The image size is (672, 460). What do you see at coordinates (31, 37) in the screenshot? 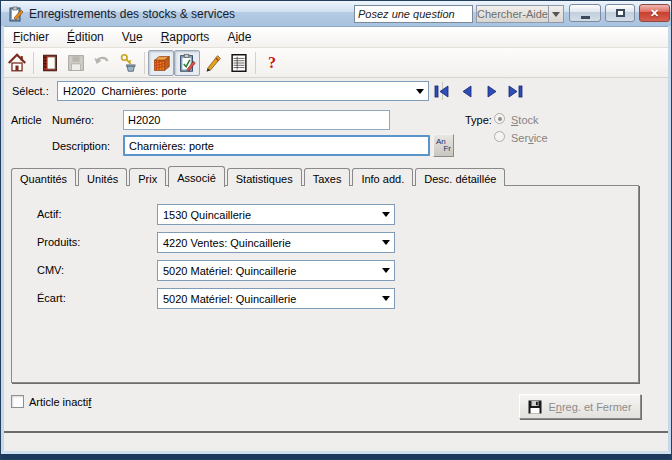
I see `menu-fichier: Fichier` at bounding box center [31, 37].